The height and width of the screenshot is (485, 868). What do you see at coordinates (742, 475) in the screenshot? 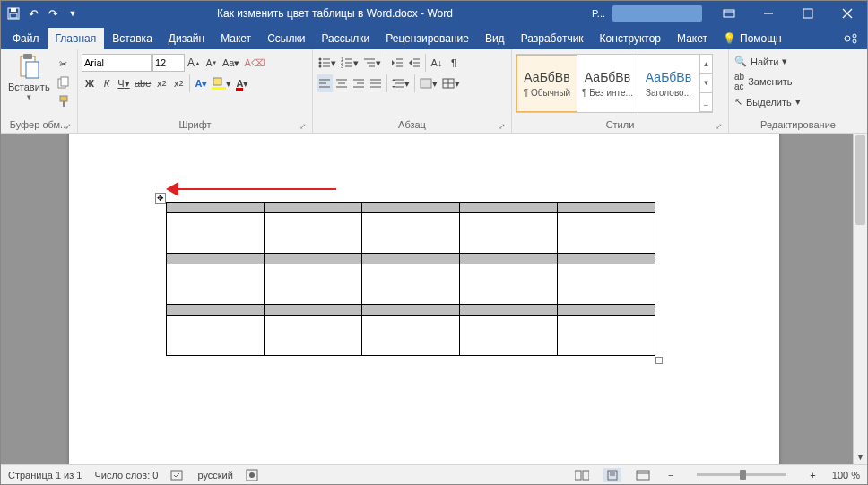
I see `zoom-slider-handle` at bounding box center [742, 475].